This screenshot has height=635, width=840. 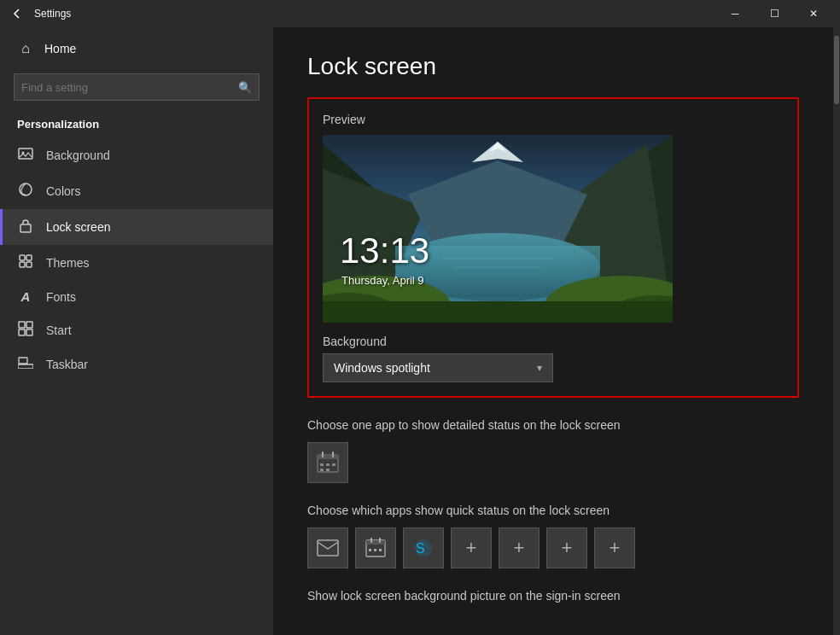 What do you see at coordinates (26, 297) in the screenshot?
I see `fonts-icon: A` at bounding box center [26, 297].